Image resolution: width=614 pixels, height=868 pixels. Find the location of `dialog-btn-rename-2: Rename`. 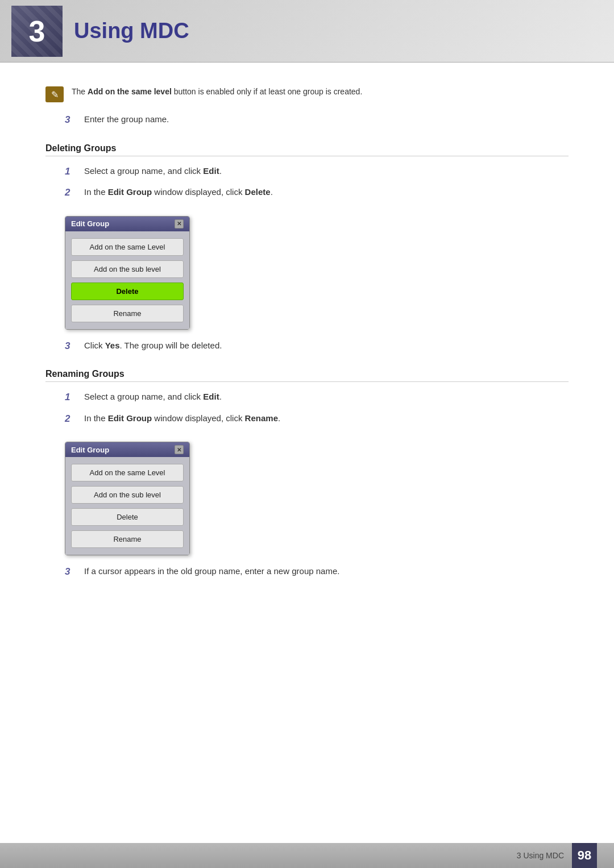

dialog-btn-rename-2: Rename is located at coordinates (127, 539).